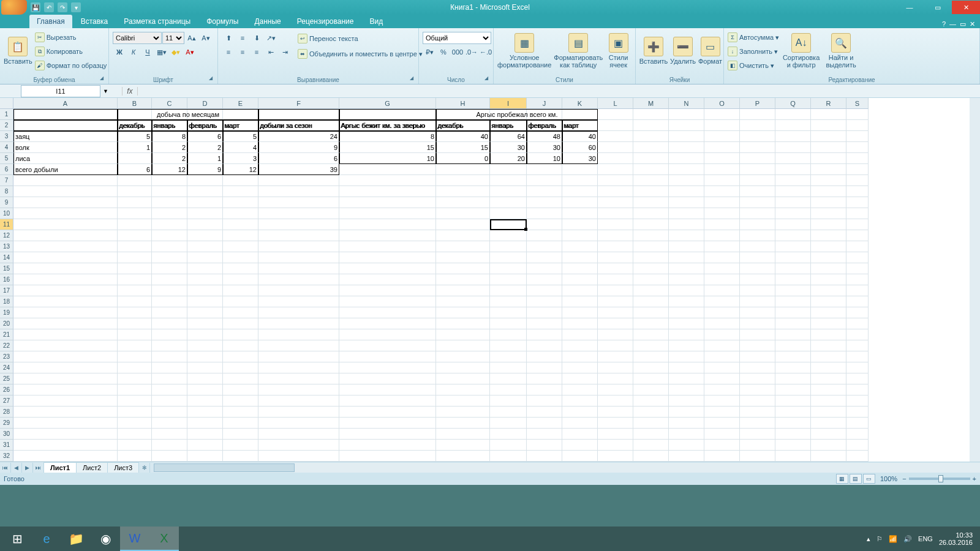 Image resolution: width=980 pixels, height=551 pixels. What do you see at coordinates (829, 412) in the screenshot?
I see `cell-R28` at bounding box center [829, 412].